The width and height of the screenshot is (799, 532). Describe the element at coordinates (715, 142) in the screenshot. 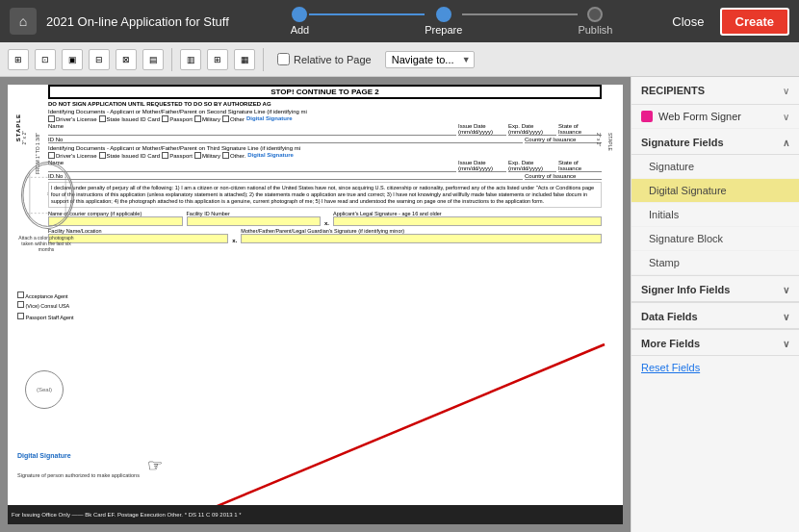

I see `signature-fields-header: Signature Fields ∧` at that location.